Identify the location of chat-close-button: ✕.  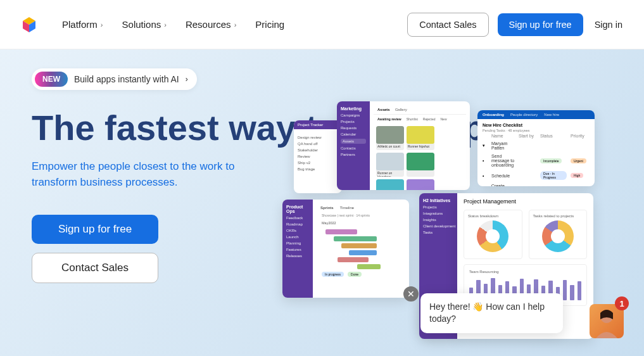
(411, 294).